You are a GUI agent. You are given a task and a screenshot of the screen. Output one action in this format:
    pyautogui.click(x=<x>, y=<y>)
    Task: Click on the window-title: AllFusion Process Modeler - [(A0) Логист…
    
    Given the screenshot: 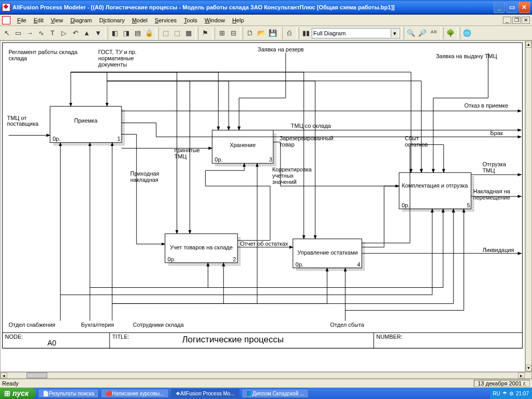 What is the action you would take?
    pyautogui.click(x=253, y=7)
    